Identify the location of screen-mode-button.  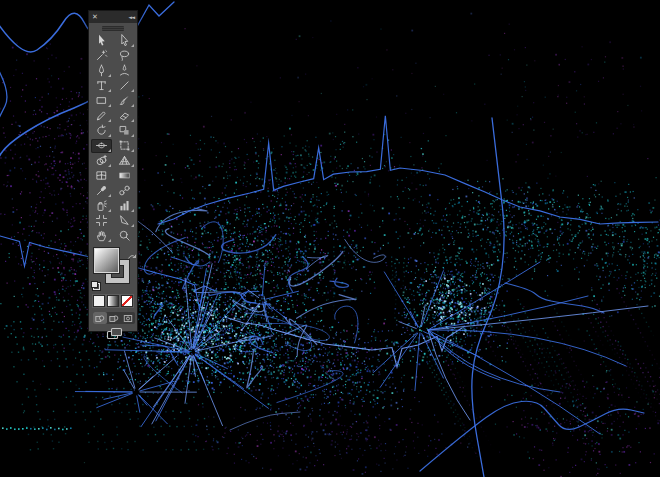
(114, 336).